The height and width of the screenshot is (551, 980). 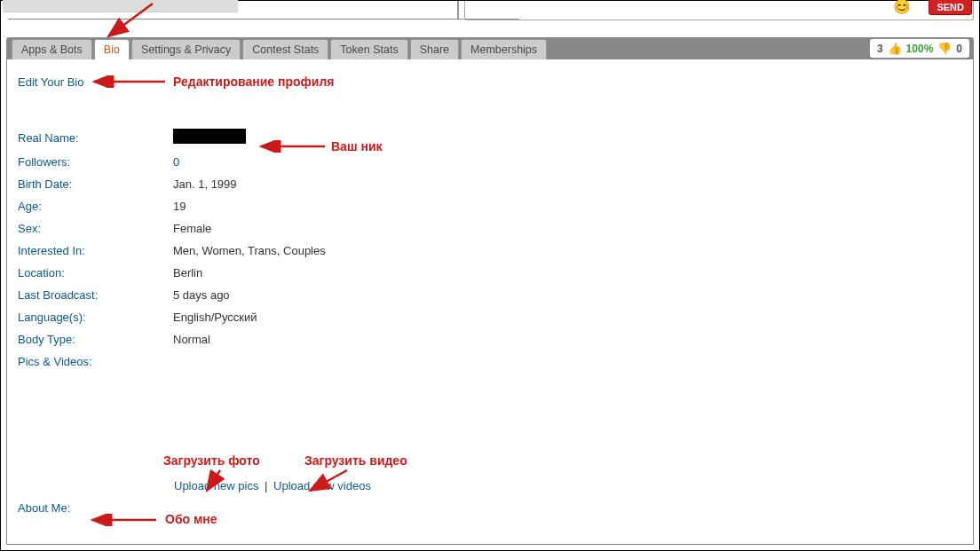 I want to click on label-last-broadcast: Last Broadcast:, so click(x=96, y=295).